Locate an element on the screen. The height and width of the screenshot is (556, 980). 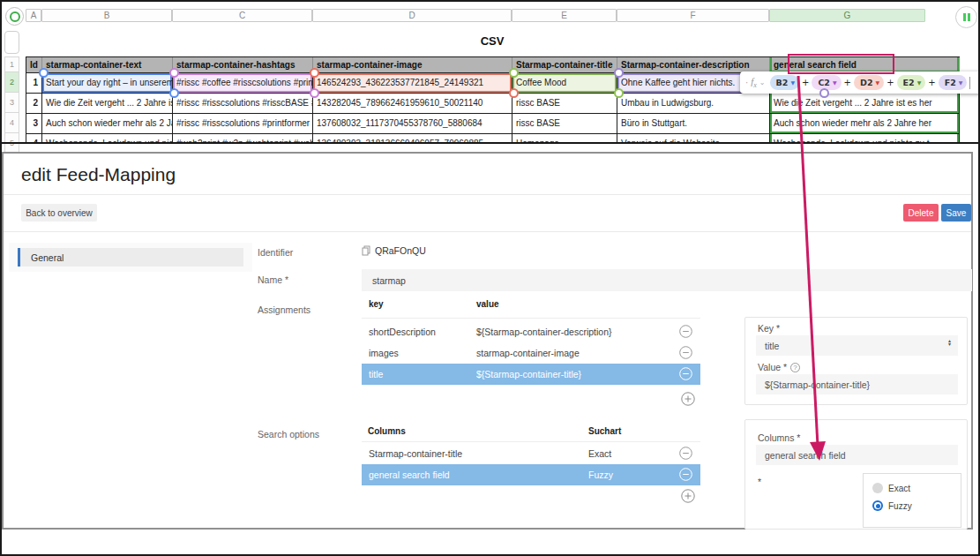
column-actions-button is located at coordinates (967, 18).